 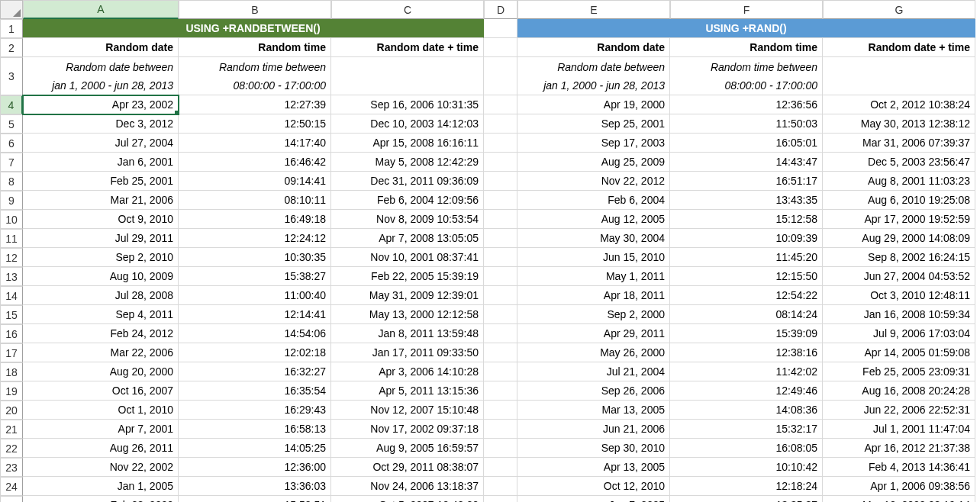 What do you see at coordinates (899, 352) in the screenshot?
I see `cell-G17: Apr 14, 2005 01:59:08` at bounding box center [899, 352].